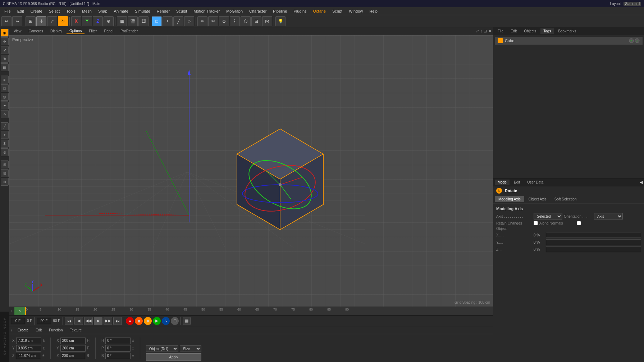 The height and width of the screenshot is (362, 644). I want to click on menu-motion-tracker: Motion Tracker, so click(206, 11).